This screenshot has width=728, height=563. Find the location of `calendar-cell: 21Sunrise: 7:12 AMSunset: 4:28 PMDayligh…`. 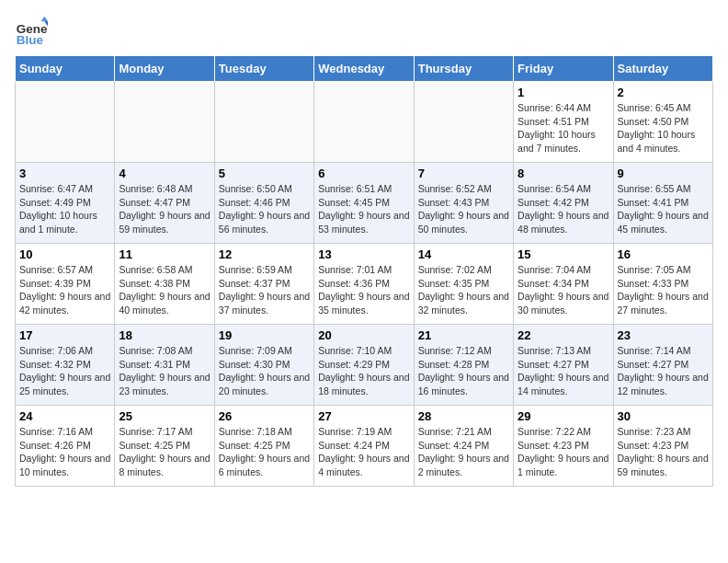

calendar-cell: 21Sunrise: 7:12 AMSunset: 4:28 PMDayligh… is located at coordinates (463, 365).